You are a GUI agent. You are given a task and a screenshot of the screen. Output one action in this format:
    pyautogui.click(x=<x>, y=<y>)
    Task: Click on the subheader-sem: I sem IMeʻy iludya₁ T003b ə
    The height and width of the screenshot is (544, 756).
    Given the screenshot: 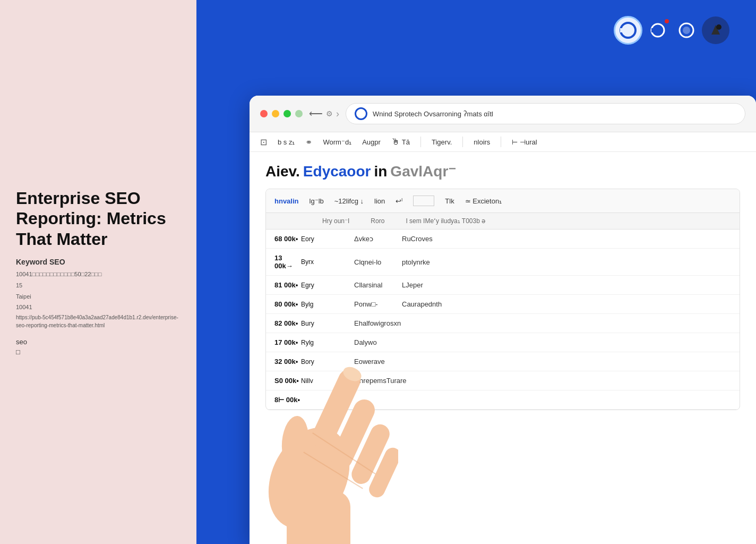 What is the action you would take?
    pyautogui.click(x=445, y=221)
    